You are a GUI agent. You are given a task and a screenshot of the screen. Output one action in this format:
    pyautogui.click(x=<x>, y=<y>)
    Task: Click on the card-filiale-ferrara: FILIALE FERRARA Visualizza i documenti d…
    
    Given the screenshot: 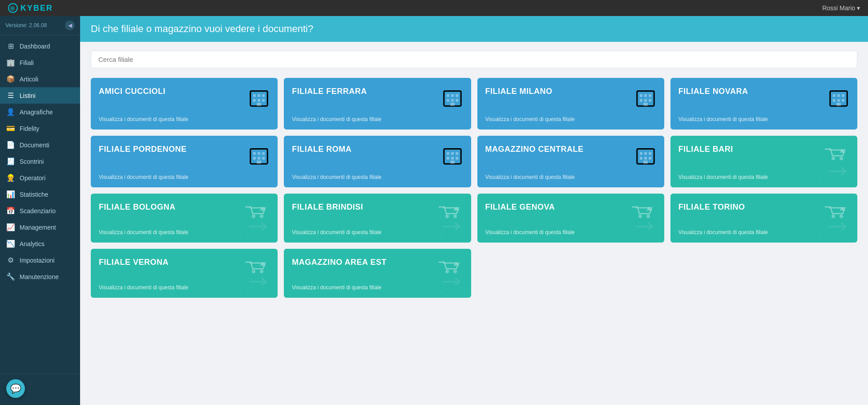 What is the action you would take?
    pyautogui.click(x=377, y=104)
    